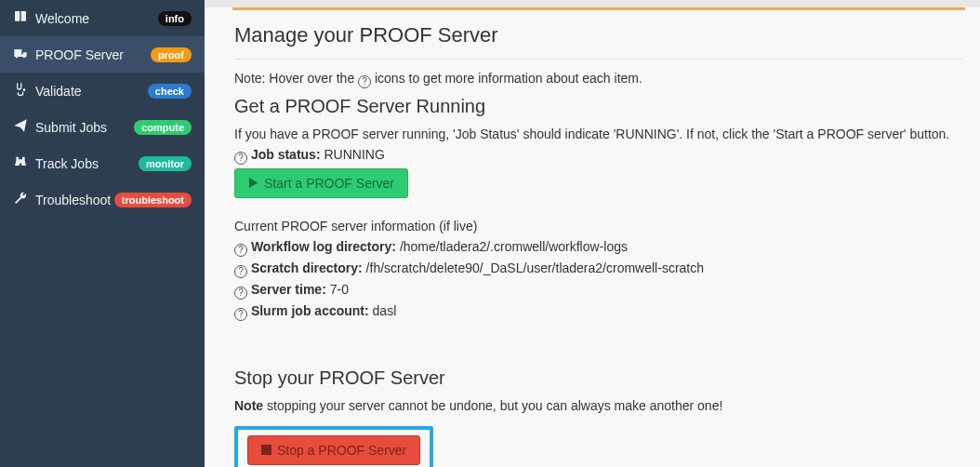 The image size is (980, 467). What do you see at coordinates (599, 35) in the screenshot?
I see `page-title: Manage your PROOF Server` at bounding box center [599, 35].